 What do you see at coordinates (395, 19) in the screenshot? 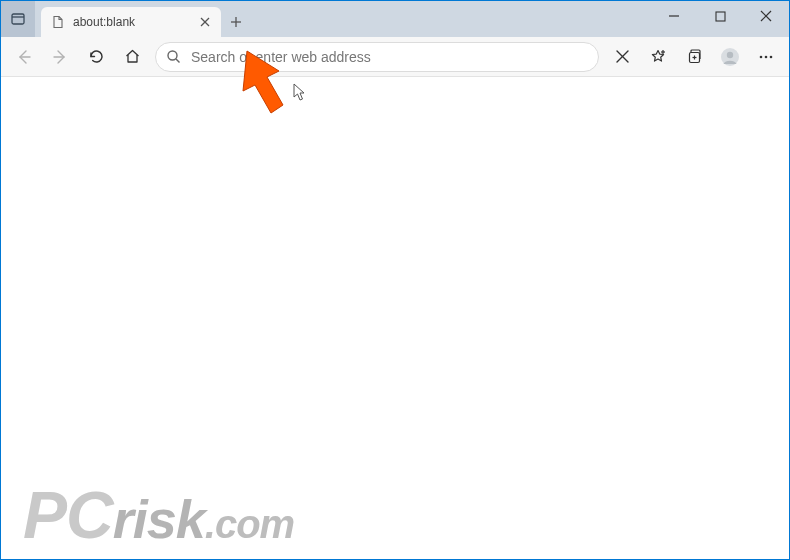
I see `titlebar: about:blank` at bounding box center [395, 19].